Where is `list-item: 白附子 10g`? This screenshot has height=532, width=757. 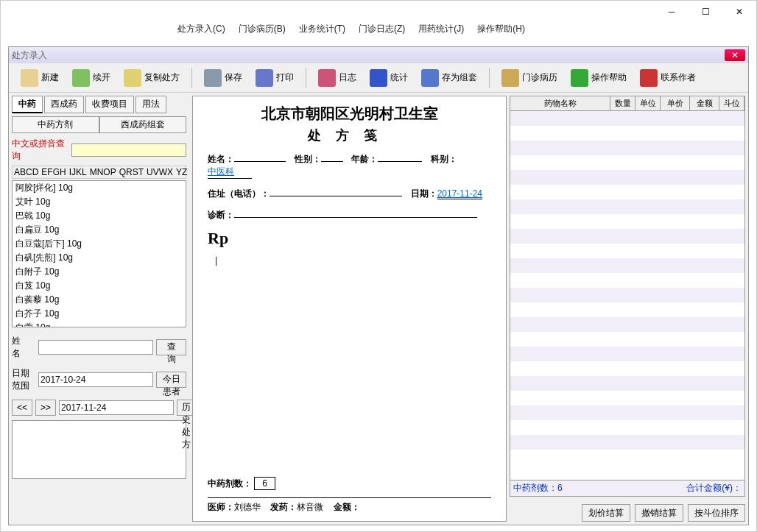
list-item: 白附子 10g is located at coordinates (99, 272).